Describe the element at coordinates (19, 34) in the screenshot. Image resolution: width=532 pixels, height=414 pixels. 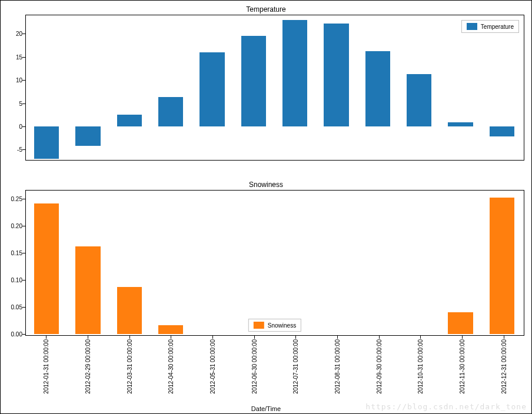
I see `y-tick-label: 20` at that location.